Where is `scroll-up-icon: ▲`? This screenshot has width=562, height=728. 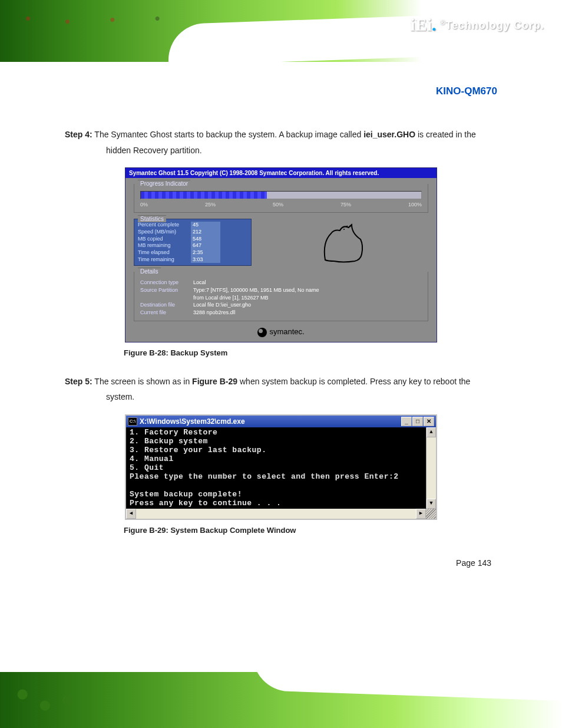
scroll-up-icon: ▲ is located at coordinates (431, 433).